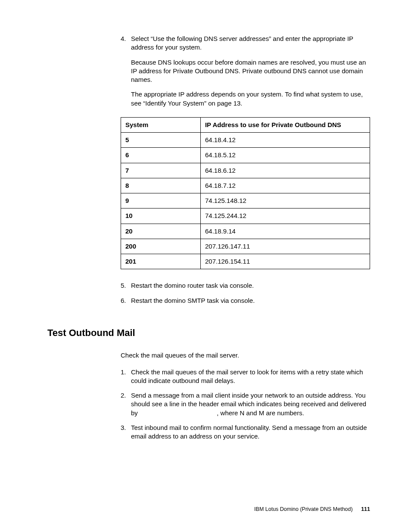 The height and width of the screenshot is (532, 411). Describe the element at coordinates (246, 140) in the screenshot. I see `table-row: 564.18.4.12` at that location.